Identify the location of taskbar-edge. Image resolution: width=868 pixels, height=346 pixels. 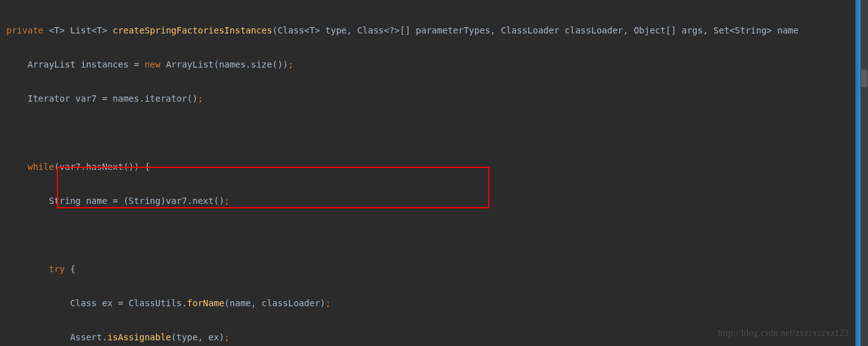
(858, 173).